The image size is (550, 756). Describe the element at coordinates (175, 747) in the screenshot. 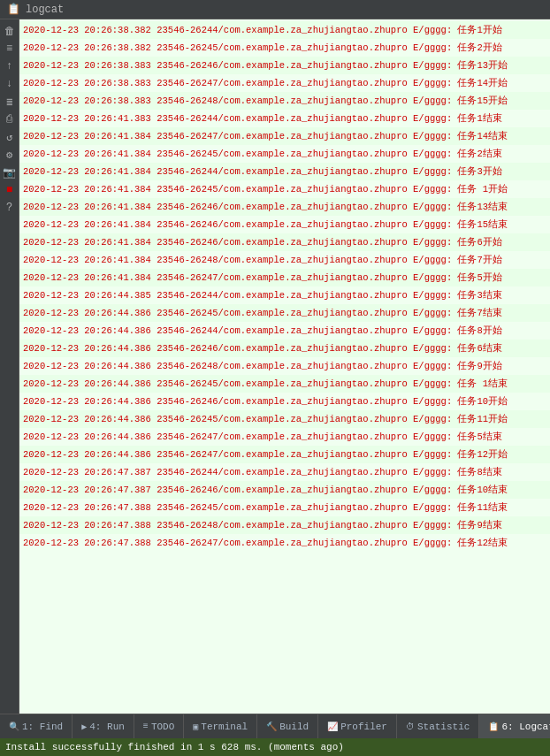

I see `status-message: Install successfully finished in 1 s 628…` at that location.